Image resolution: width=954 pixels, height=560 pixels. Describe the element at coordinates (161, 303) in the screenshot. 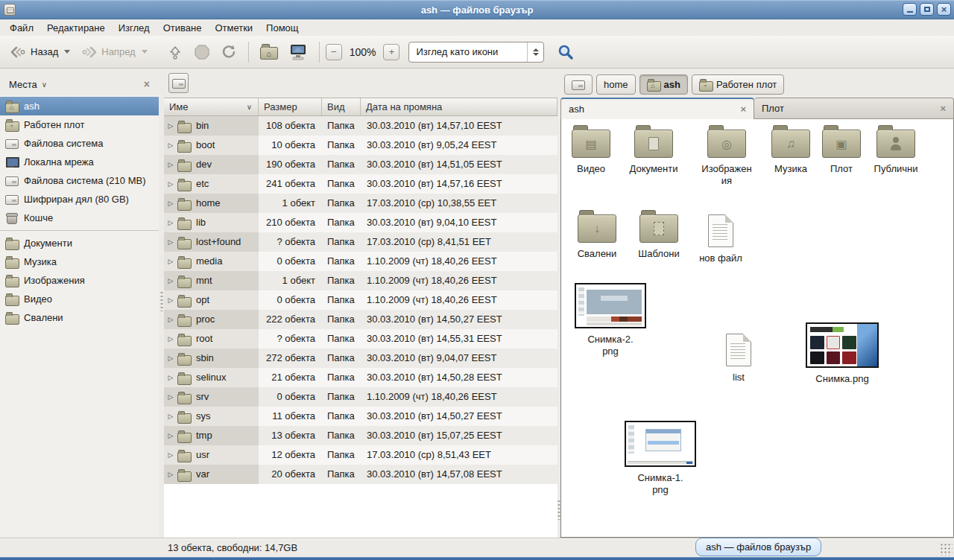

I see `pane-splitter` at that location.